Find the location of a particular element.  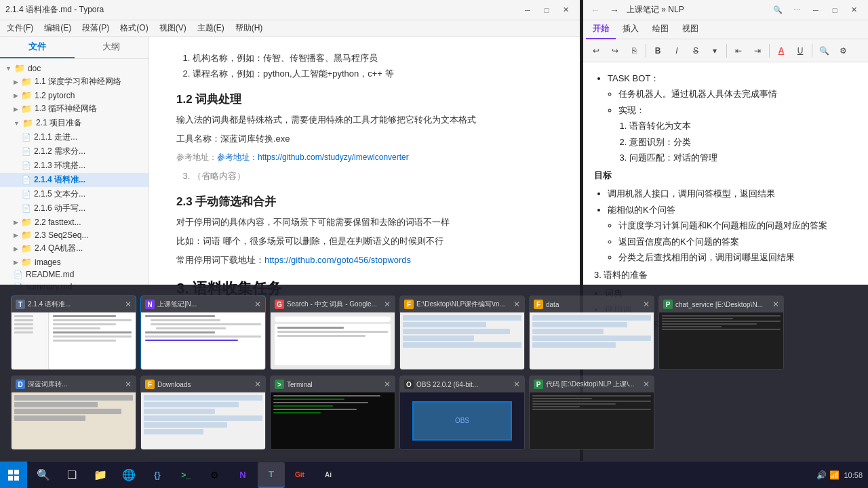

menu-file: 文件(F) is located at coordinates (20, 28).